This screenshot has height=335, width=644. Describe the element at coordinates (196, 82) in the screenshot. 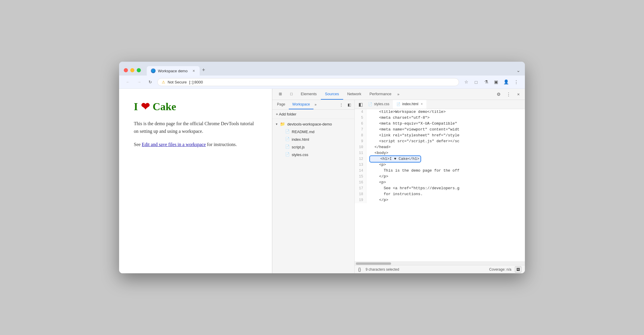

I see `address-url: [::]:8000` at that location.